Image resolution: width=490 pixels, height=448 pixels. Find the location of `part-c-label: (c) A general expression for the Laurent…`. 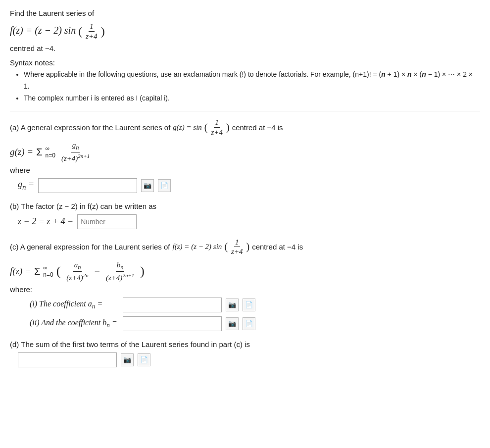

part-c-label: (c) A general expression for the Laurent… is located at coordinates (245, 247).